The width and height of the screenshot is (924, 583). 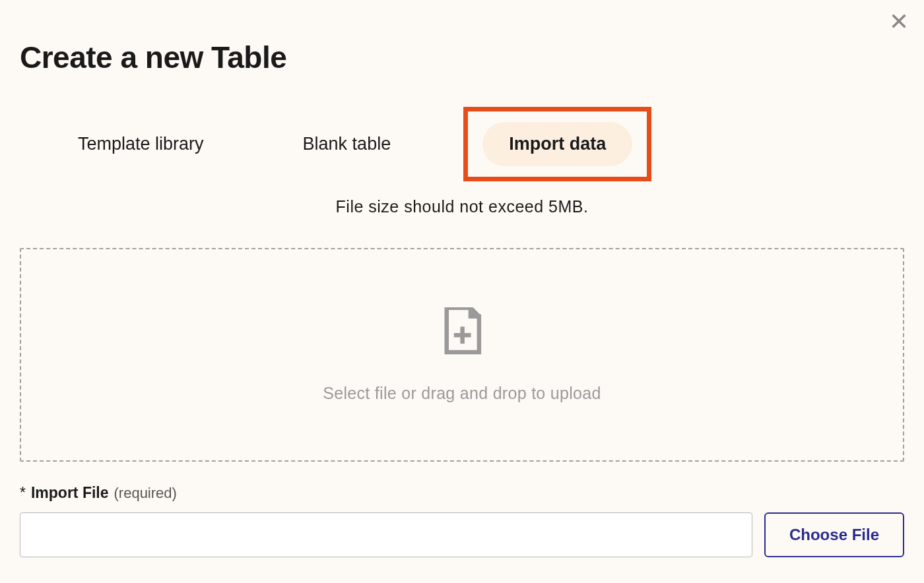 What do you see at coordinates (834, 535) in the screenshot?
I see `choose-file-button: Choose File` at bounding box center [834, 535].